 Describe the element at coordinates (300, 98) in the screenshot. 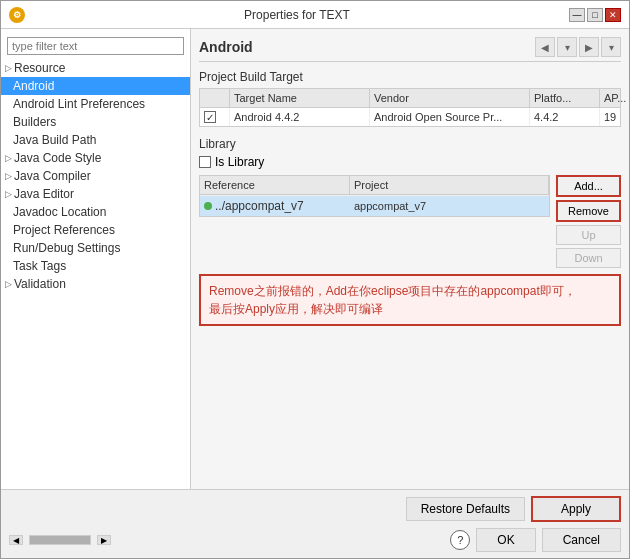

I see `col-target: Target Name` at that location.